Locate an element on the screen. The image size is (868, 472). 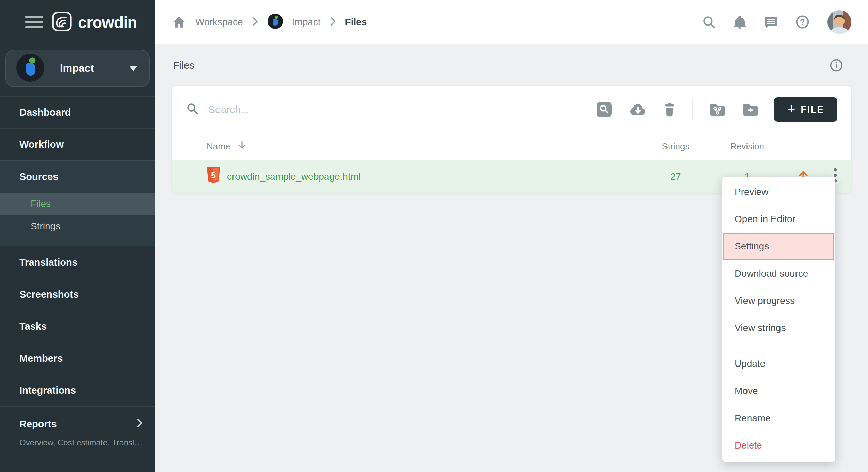
help-icon: ? is located at coordinates (803, 22).